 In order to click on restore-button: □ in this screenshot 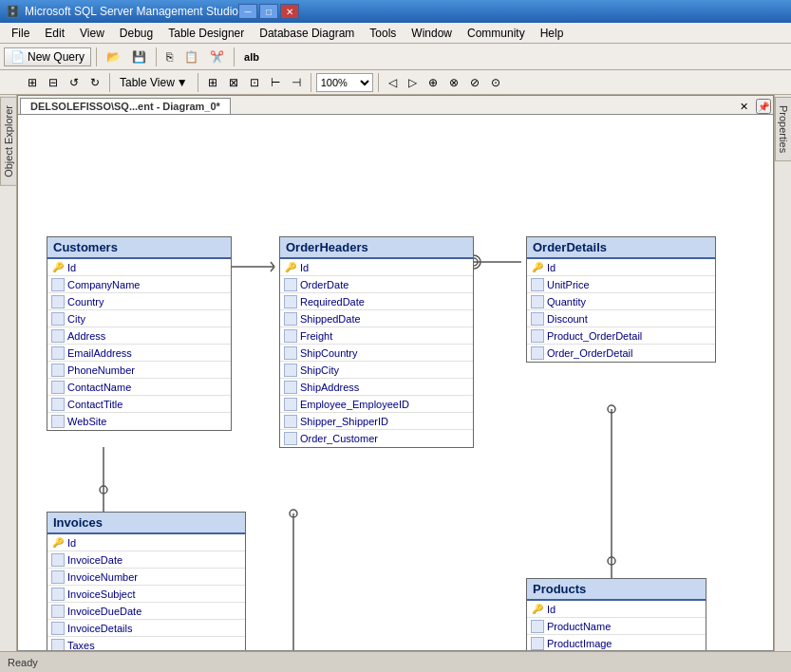, I will do `click(269, 11)`.